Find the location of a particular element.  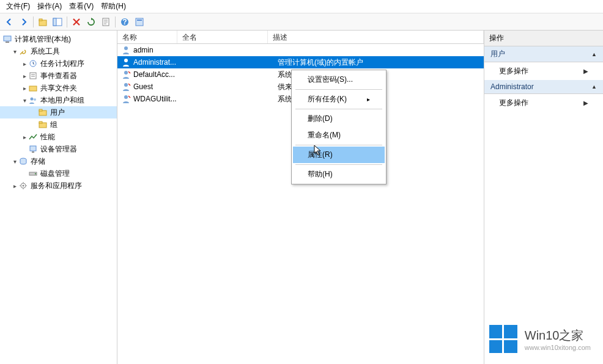

ctx-all-tasks: 所有任务(K) ▸ is located at coordinates (339, 99).